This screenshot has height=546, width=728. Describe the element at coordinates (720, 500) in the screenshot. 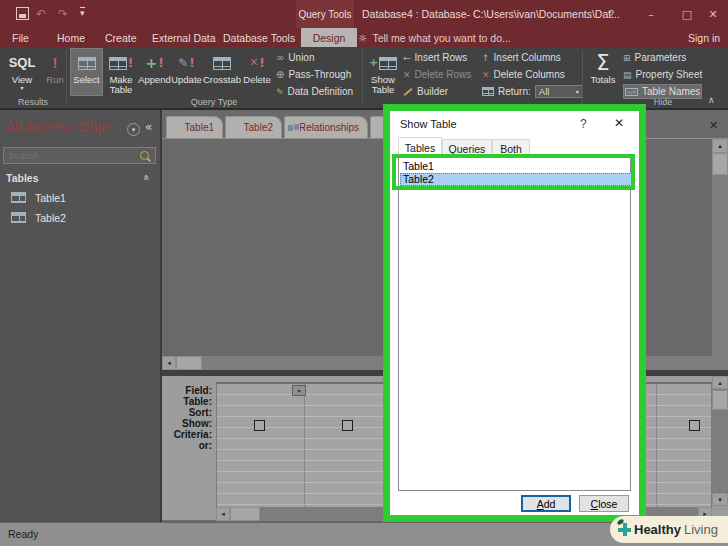

I see `scroll-down-icon: ▾` at that location.